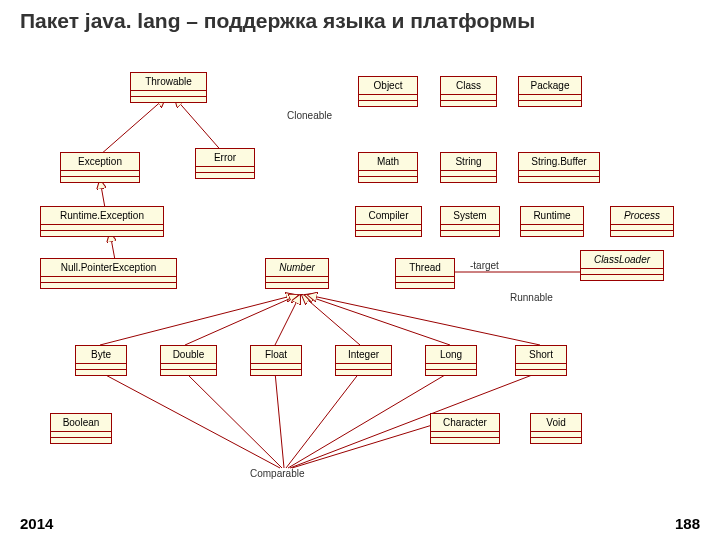 Image resolution: width=720 pixels, height=540 pixels. I want to click on class-name: Runtime, so click(552, 216).